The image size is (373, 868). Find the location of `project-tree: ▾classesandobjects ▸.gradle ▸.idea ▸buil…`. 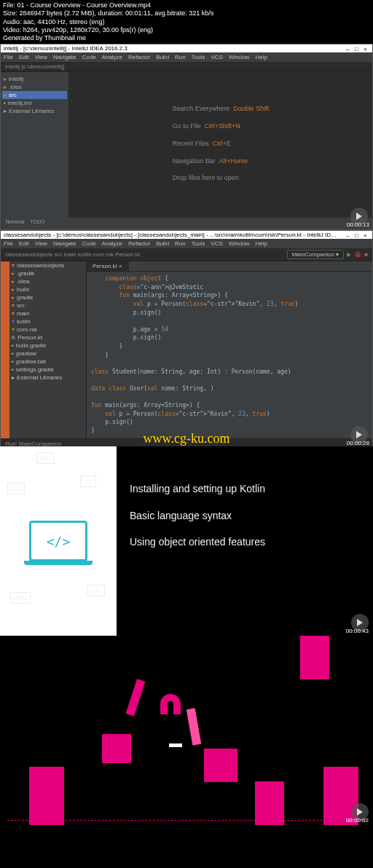

project-tree: ▾classesandobjects ▸.gradle ▸.idea ▸buil… is located at coordinates (48, 350).